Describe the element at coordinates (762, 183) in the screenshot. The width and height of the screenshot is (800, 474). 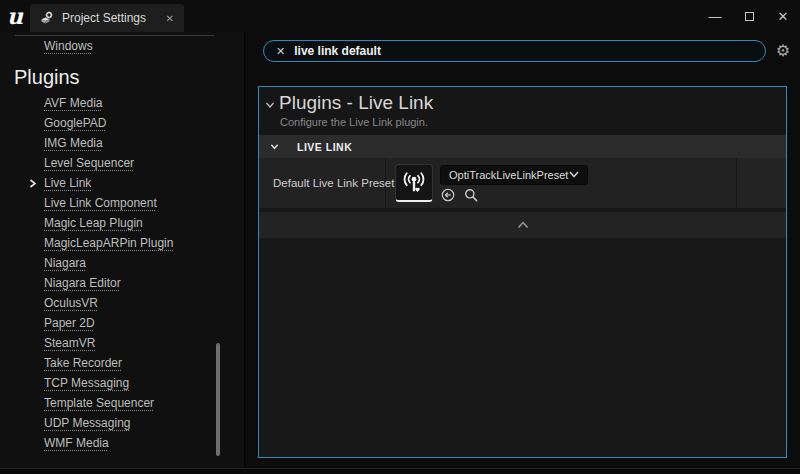
I see `property-reset-cell` at that location.